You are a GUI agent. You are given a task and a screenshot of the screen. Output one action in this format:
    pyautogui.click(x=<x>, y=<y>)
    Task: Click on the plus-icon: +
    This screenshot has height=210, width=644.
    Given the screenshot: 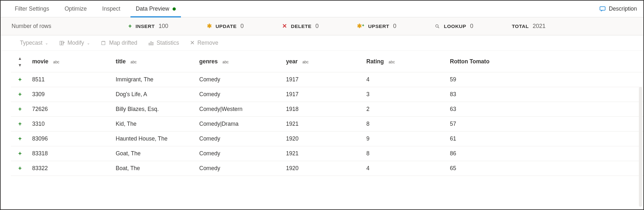 What is the action you would take?
    pyautogui.click(x=130, y=26)
    